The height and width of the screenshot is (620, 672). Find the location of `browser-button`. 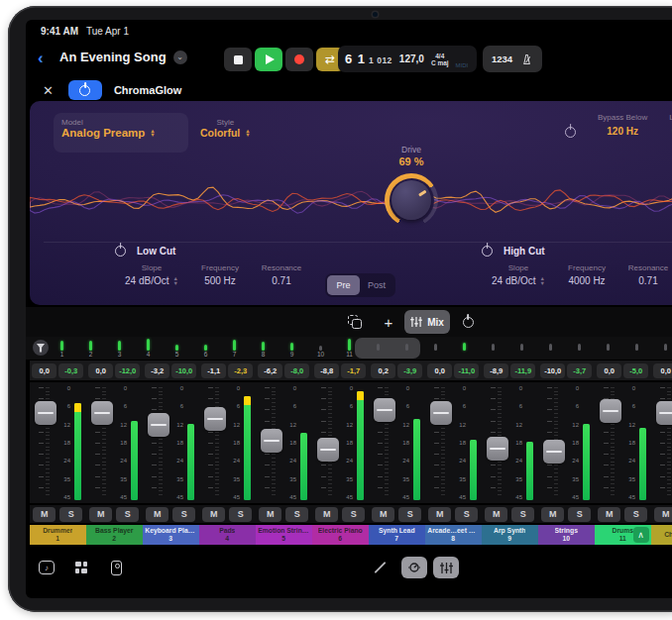

browser-button is located at coordinates (81, 568).